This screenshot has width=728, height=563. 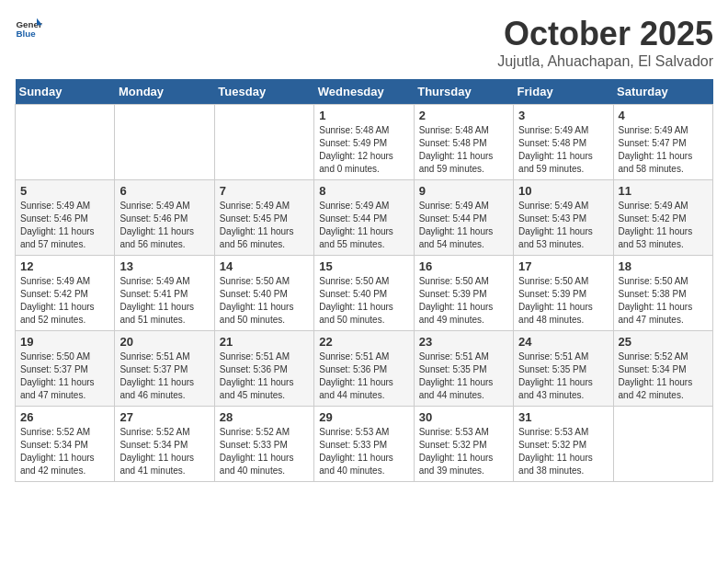 What do you see at coordinates (563, 92) in the screenshot?
I see `column-header-friday: Friday` at bounding box center [563, 92].